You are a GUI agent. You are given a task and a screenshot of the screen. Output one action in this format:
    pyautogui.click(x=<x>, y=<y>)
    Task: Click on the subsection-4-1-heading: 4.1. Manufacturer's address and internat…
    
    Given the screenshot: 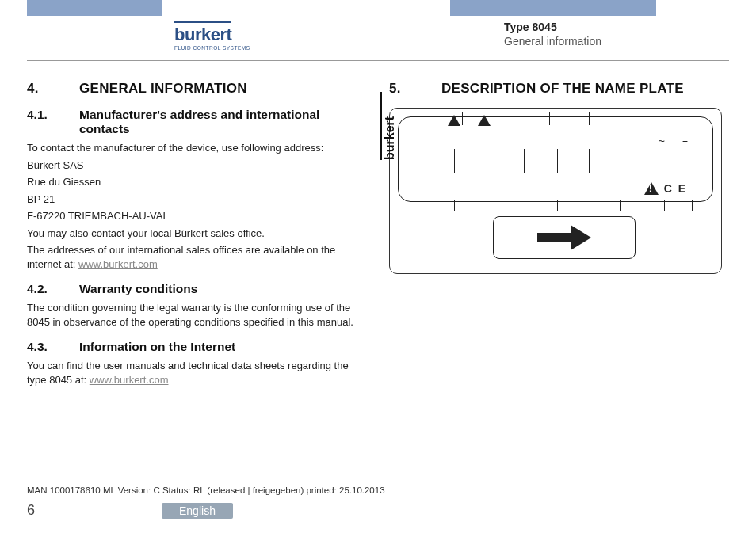 What is the action you would take?
    pyautogui.click(x=197, y=122)
    